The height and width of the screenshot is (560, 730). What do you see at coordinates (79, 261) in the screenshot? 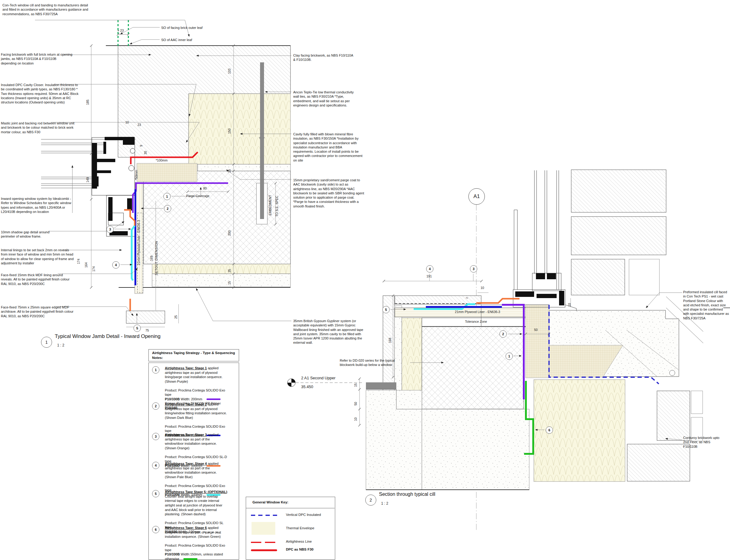
I see `dim-174a: 174` at bounding box center [79, 261].